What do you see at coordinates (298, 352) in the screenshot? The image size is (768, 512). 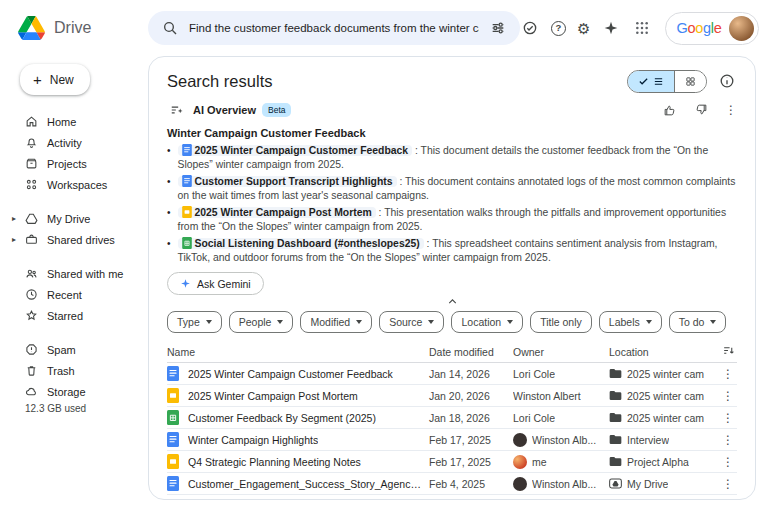 I see `column-header-name: Name` at bounding box center [298, 352].